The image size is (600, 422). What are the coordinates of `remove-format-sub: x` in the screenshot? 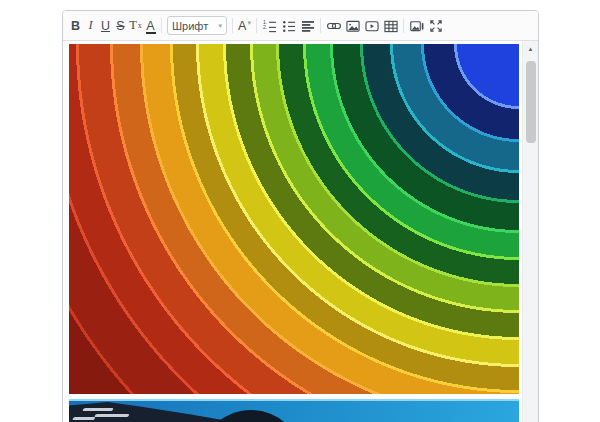 It's located at (140, 26).